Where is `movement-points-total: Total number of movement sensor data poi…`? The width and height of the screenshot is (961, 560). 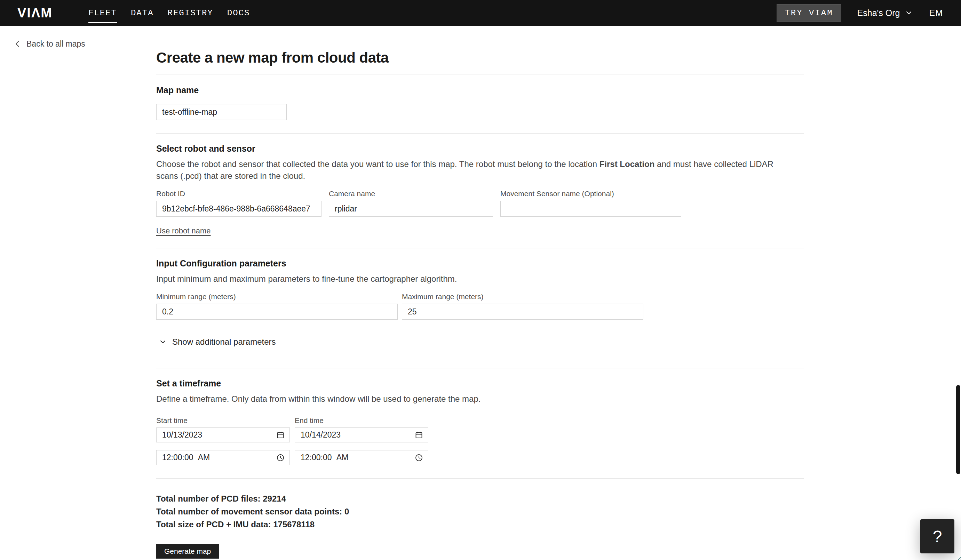
movement-points-total: Total number of movement sensor data poi… is located at coordinates (480, 512).